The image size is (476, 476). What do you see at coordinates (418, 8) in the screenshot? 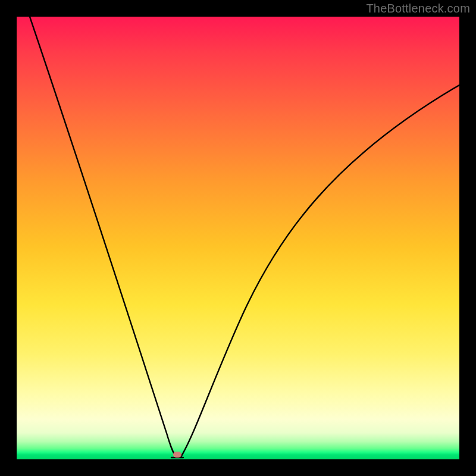
I see `watermark-text: TheBottleneck.com` at bounding box center [418, 8].